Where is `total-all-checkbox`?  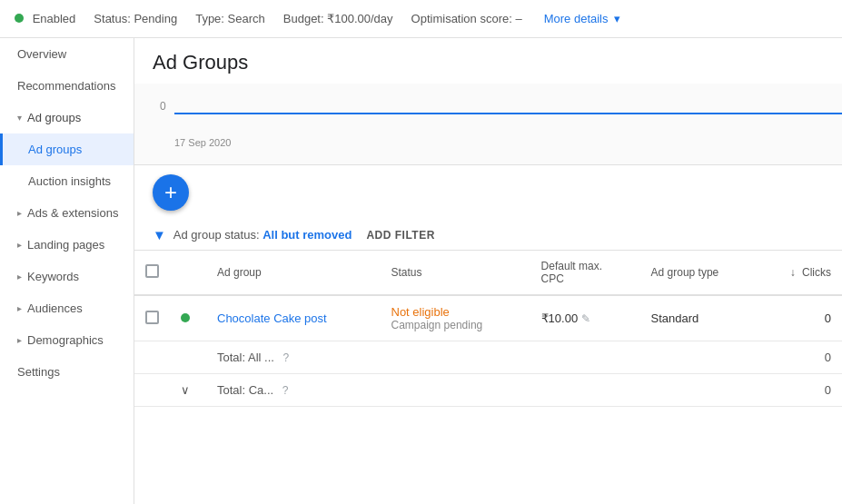
total-all-checkbox is located at coordinates (153, 358).